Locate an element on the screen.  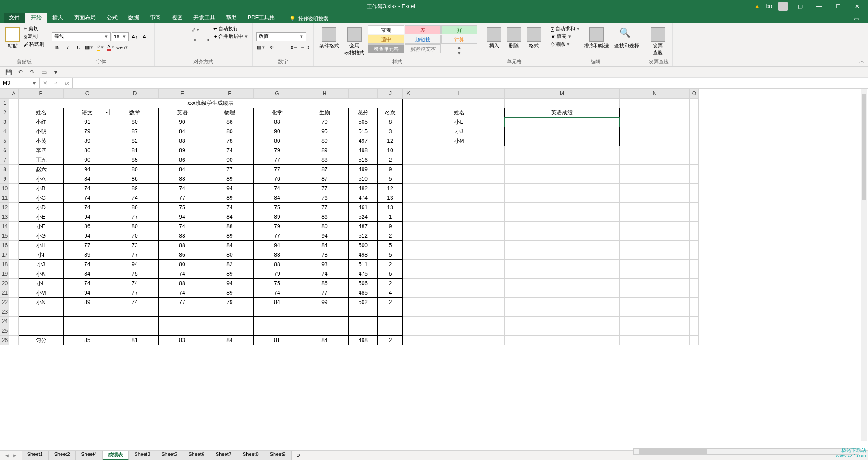
cell-D2: 数学 is located at coordinates (135, 113).